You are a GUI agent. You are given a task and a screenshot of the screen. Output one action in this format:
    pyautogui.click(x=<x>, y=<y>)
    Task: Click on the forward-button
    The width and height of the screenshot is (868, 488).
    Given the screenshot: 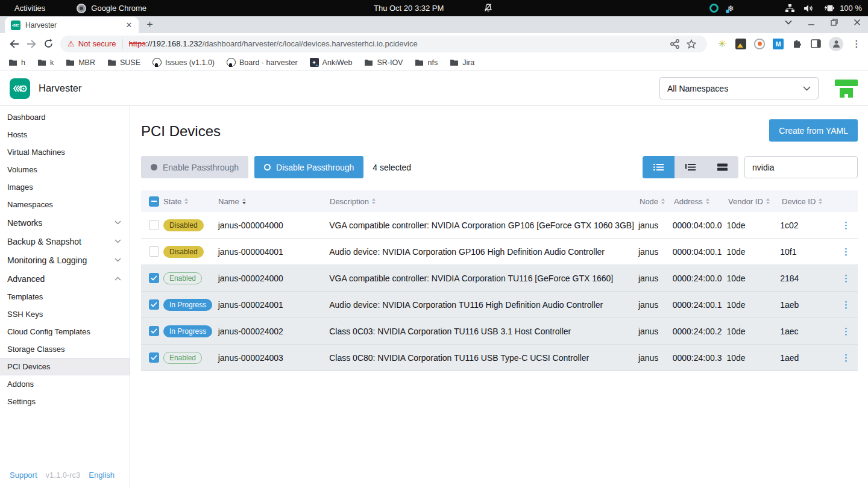 What is the action you would take?
    pyautogui.click(x=31, y=44)
    